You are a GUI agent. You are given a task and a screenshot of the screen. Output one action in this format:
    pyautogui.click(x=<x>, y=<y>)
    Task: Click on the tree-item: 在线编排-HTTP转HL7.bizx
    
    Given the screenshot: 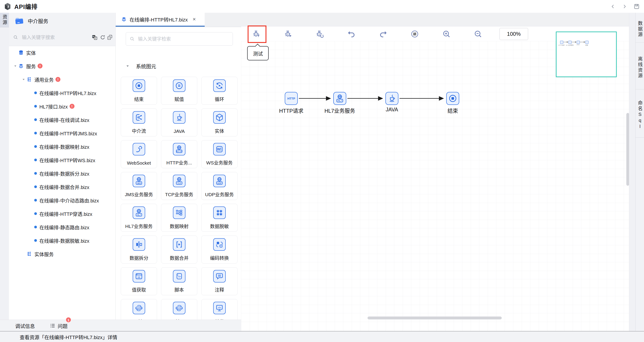 What is the action you would take?
    pyautogui.click(x=62, y=93)
    